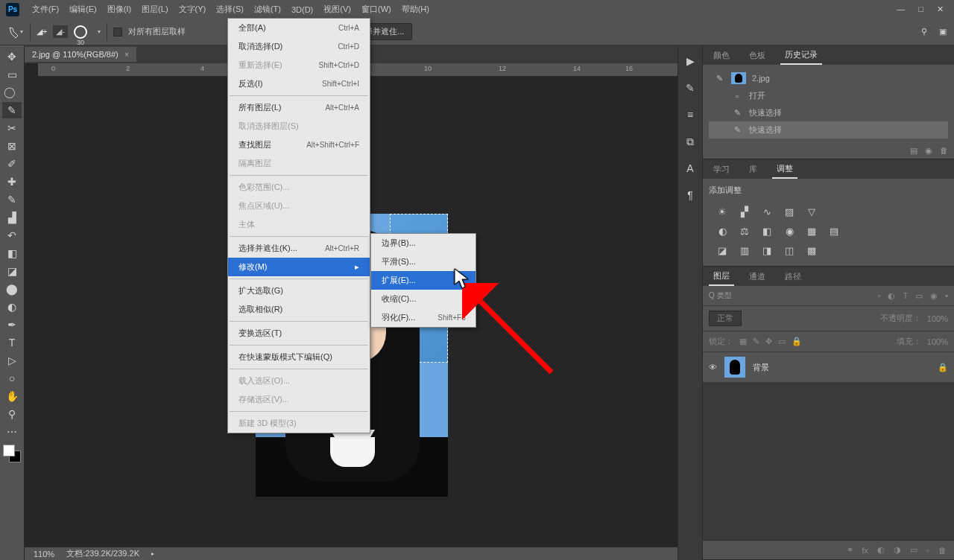  I want to click on path-select-tool: ▷, so click(12, 360).